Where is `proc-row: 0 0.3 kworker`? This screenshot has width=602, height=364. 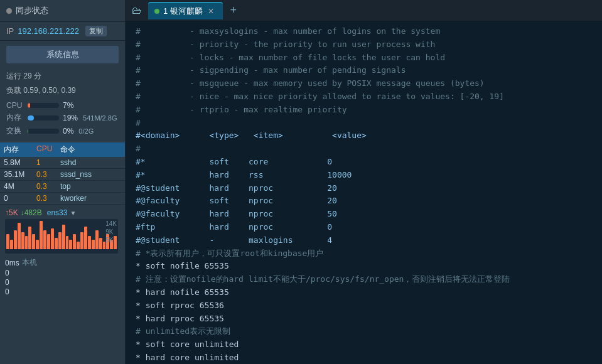 proc-row: 0 0.3 kworker is located at coordinates (63, 198).